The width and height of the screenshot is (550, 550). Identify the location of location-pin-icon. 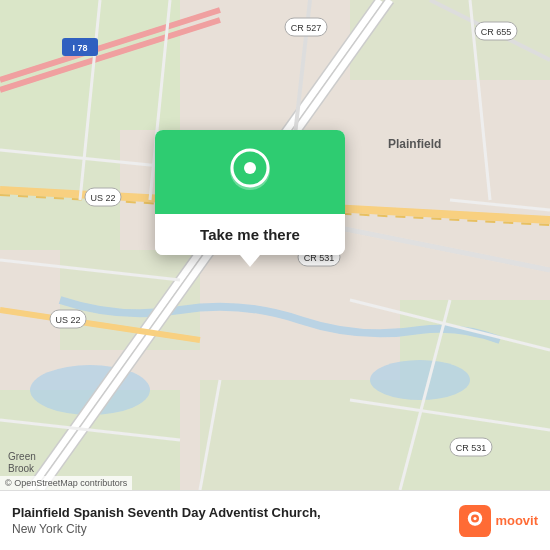
(250, 174).